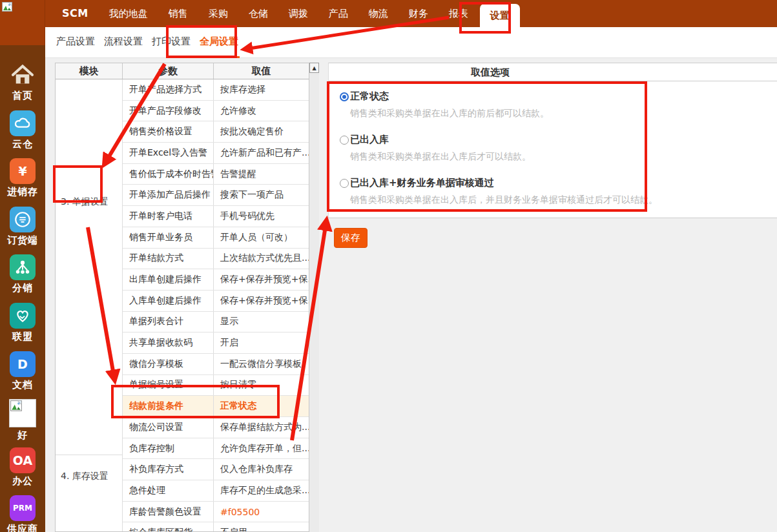 The image size is (777, 532). What do you see at coordinates (216, 364) in the screenshot?
I see `table-row: 微信分享模板一配云微信分享模板` at bounding box center [216, 364].